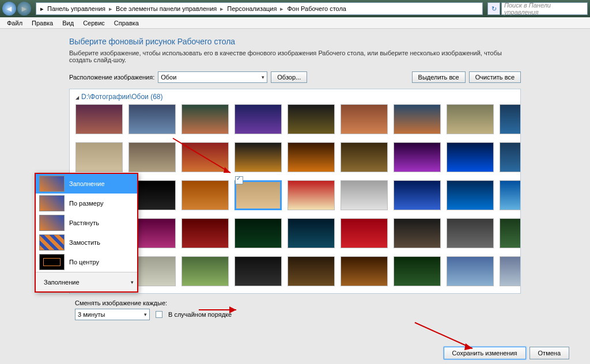 Image resolution: width=590 pixels, height=364 pixels. I want to click on search-input: Поиск в Панели управления, so click(544, 9).